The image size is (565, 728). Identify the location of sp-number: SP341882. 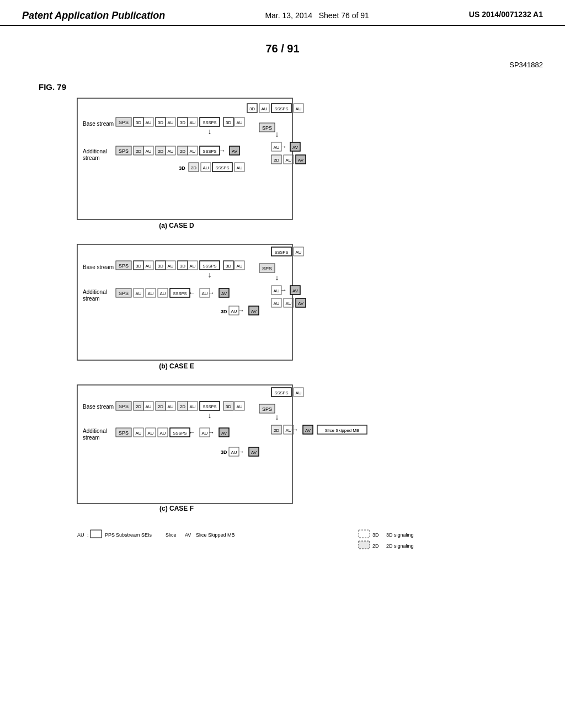
(282, 65).